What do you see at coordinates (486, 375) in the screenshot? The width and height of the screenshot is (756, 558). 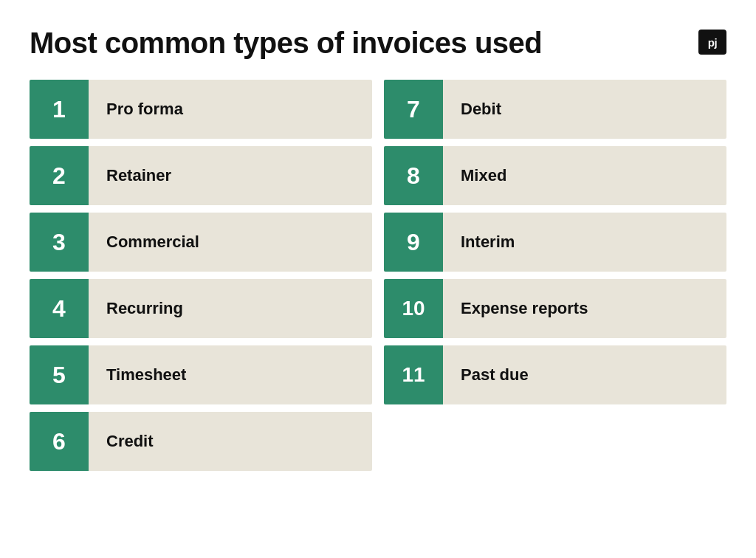 I see `item-label: Past due` at bounding box center [486, 375].